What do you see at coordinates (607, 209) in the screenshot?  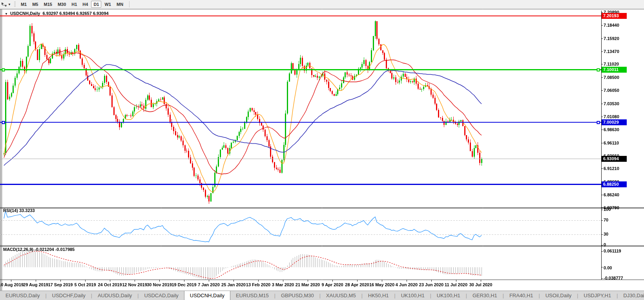 I see `rsi-axis-label: 100` at bounding box center [607, 209].